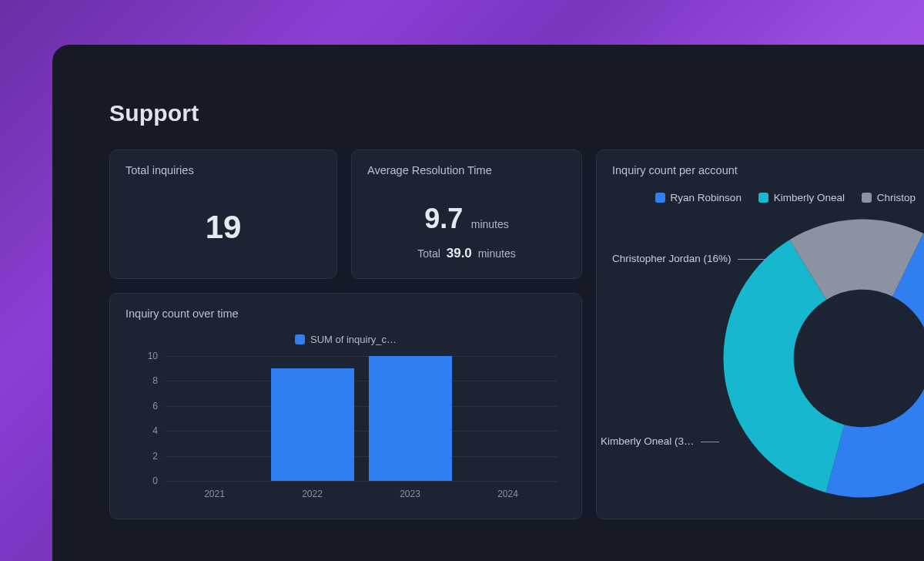 The height and width of the screenshot is (561, 924). I want to click on card-title: Average Resolution Time, so click(467, 170).